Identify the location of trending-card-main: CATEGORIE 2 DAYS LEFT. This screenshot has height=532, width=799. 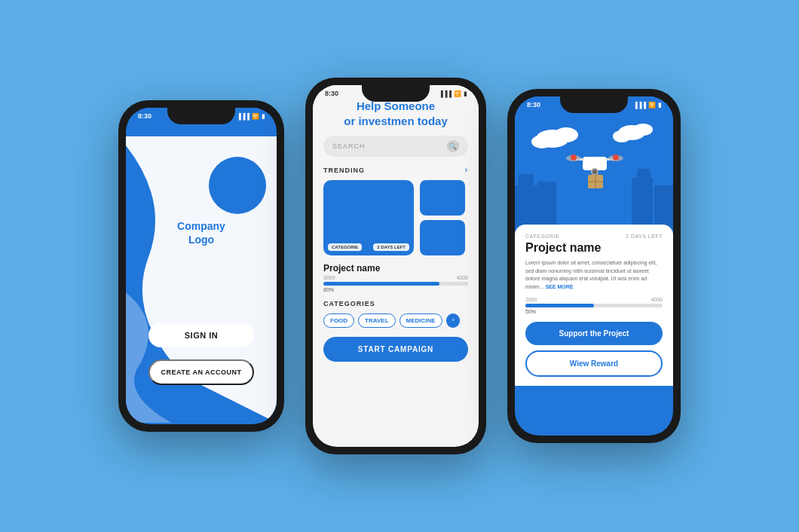
(369, 218).